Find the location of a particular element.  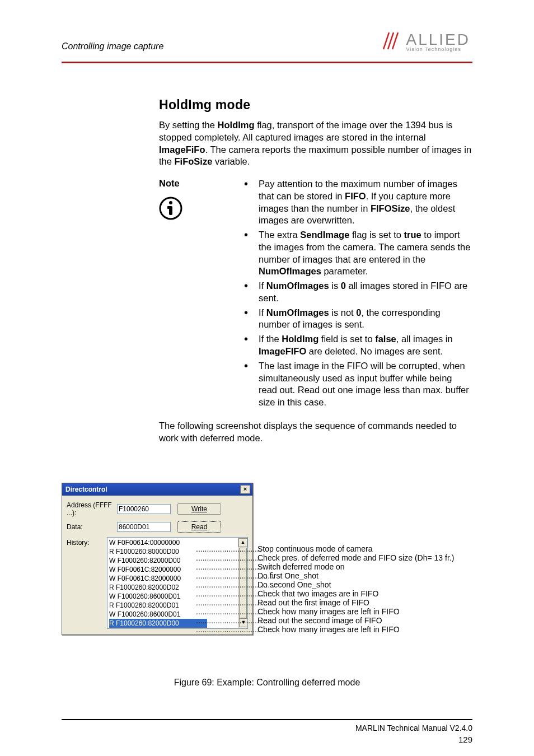

logo-main: ALLIED is located at coordinates (438, 40).